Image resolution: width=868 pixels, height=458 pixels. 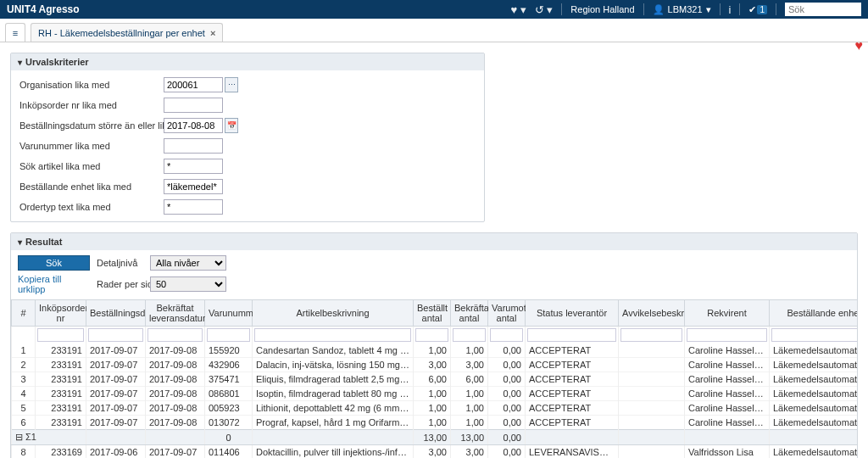 What do you see at coordinates (127, 32) in the screenshot?
I see `tab-report: RH - Läkemedelsbeställningar per enhet ×` at bounding box center [127, 32].